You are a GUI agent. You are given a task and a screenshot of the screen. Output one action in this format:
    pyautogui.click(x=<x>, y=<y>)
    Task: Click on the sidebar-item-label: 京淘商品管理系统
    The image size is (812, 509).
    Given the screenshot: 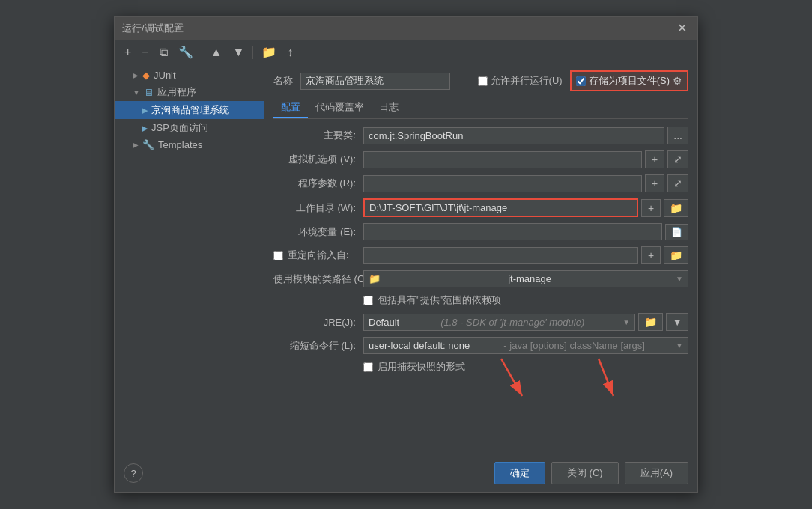 What is the action you would take?
    pyautogui.click(x=190, y=110)
    